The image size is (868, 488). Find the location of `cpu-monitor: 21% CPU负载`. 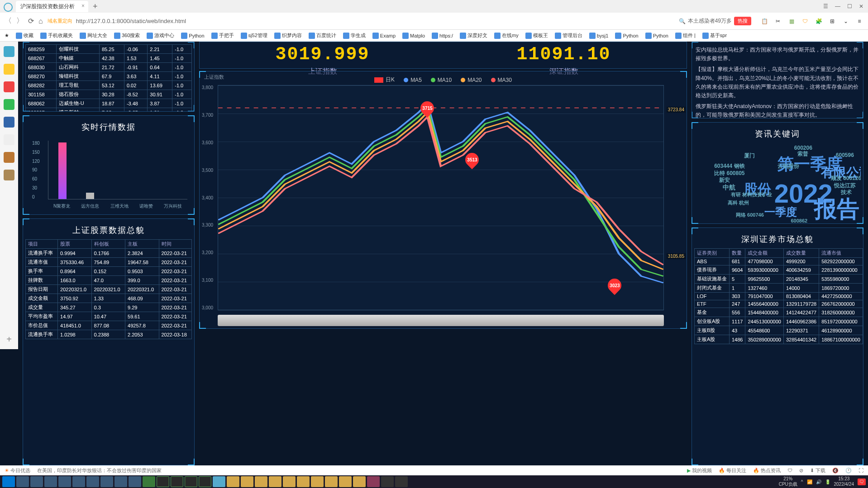

cpu-monitor: 21% CPU负载 is located at coordinates (788, 482).